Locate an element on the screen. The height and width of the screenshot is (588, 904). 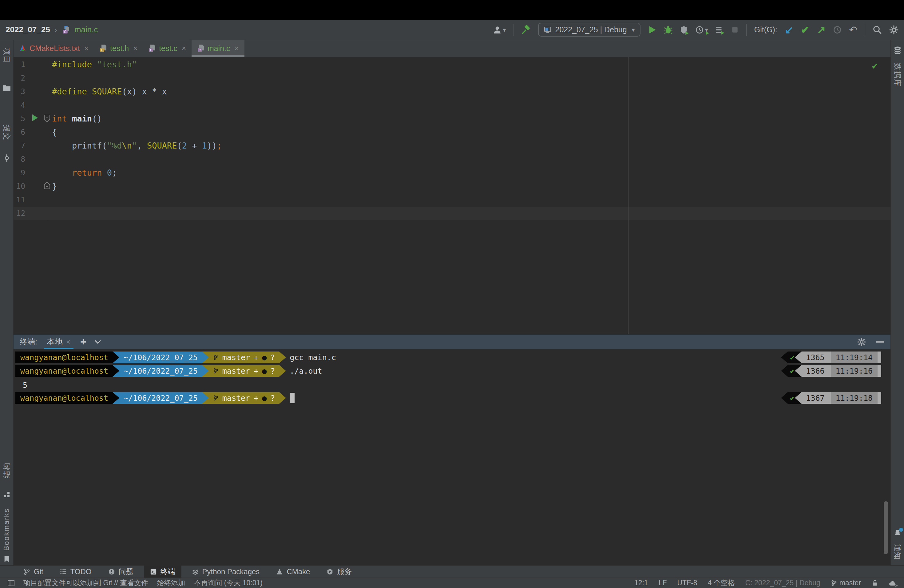
tab-testc: C test.c × is located at coordinates (167, 48).